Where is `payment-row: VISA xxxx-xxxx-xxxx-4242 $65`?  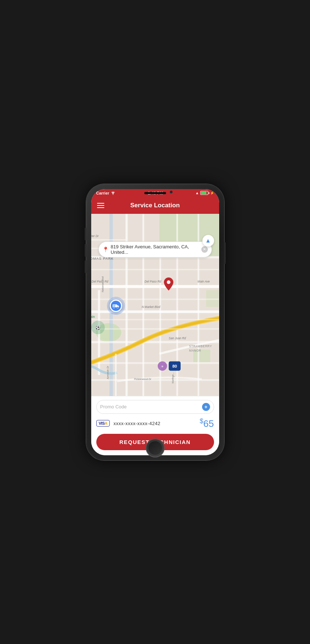 payment-row: VISA xxxx-xxxx-xxxx-4242 $65 is located at coordinates (155, 423).